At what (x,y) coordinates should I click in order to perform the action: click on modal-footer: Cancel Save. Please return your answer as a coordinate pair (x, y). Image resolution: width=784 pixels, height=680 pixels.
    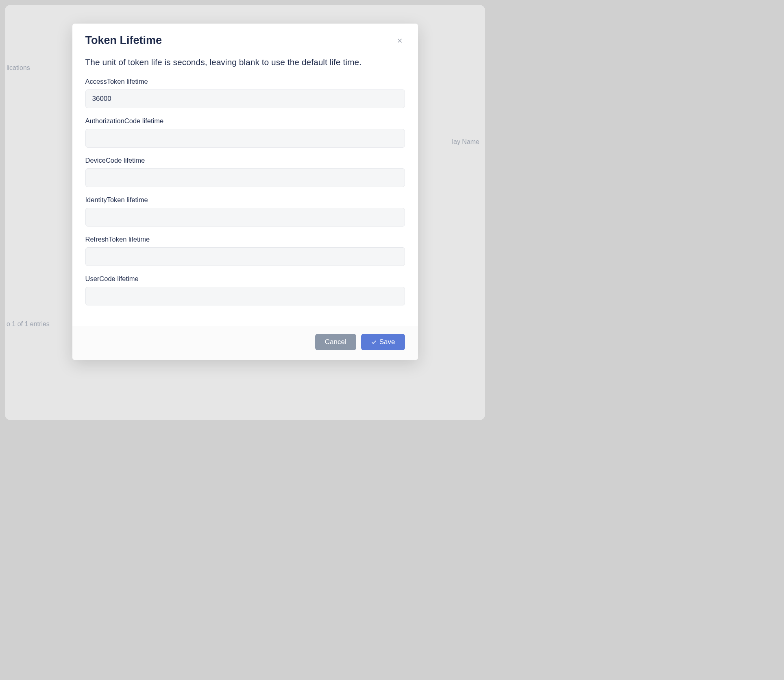
    Looking at the image, I should click on (245, 343).